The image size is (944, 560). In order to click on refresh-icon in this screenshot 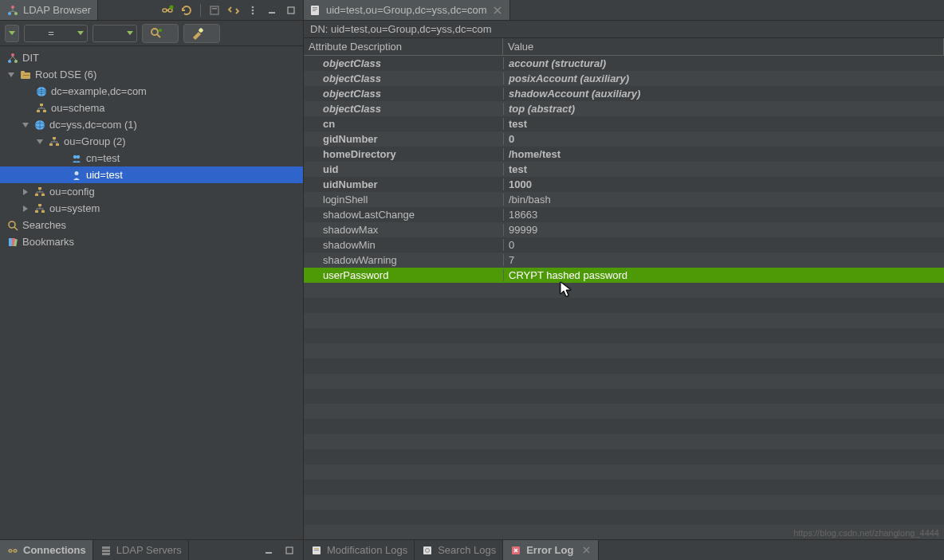, I will do `click(187, 10)`.